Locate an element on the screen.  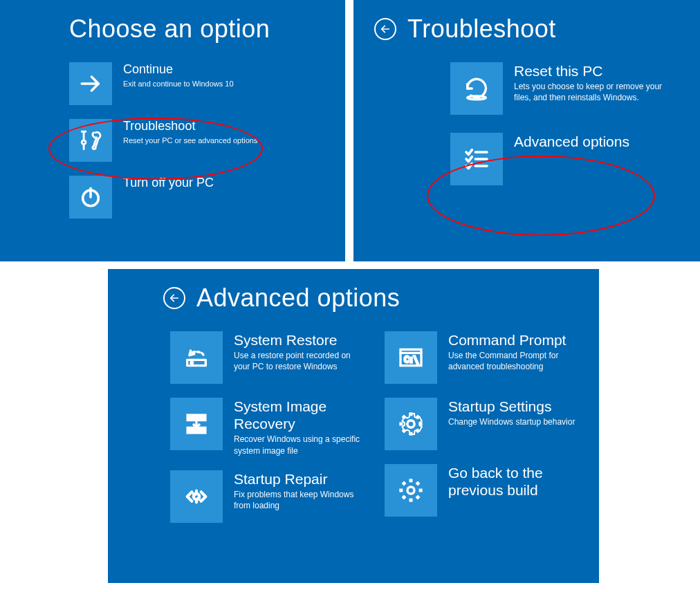
go-back-build-option: Go back to the previous build is located at coordinates (481, 490).